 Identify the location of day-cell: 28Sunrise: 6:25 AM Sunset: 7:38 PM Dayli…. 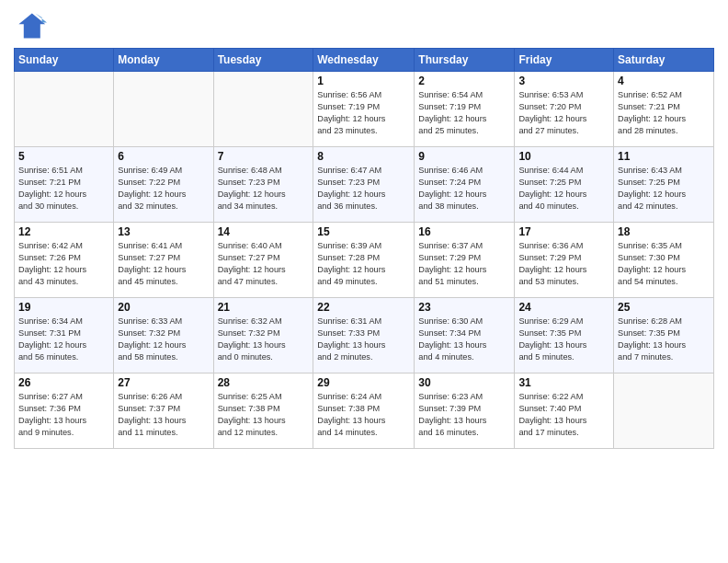
(263, 411).